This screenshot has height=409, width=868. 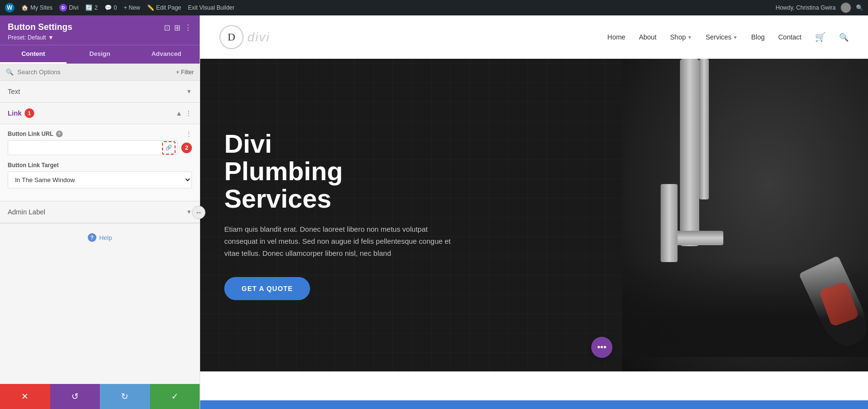 What do you see at coordinates (185, 72) in the screenshot?
I see `filter-button: + Filter` at bounding box center [185, 72].